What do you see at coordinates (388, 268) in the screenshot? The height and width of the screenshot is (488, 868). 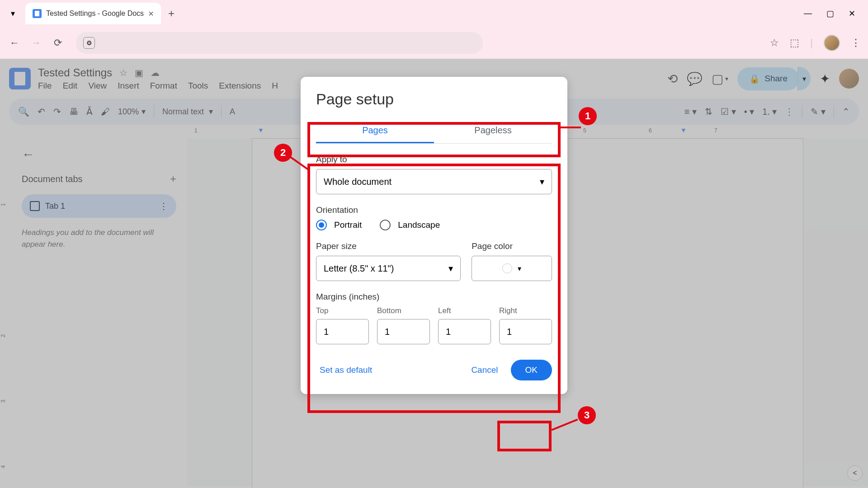 I see `paper-size-select: Letter (8.5" x 11") ▾` at bounding box center [388, 268].